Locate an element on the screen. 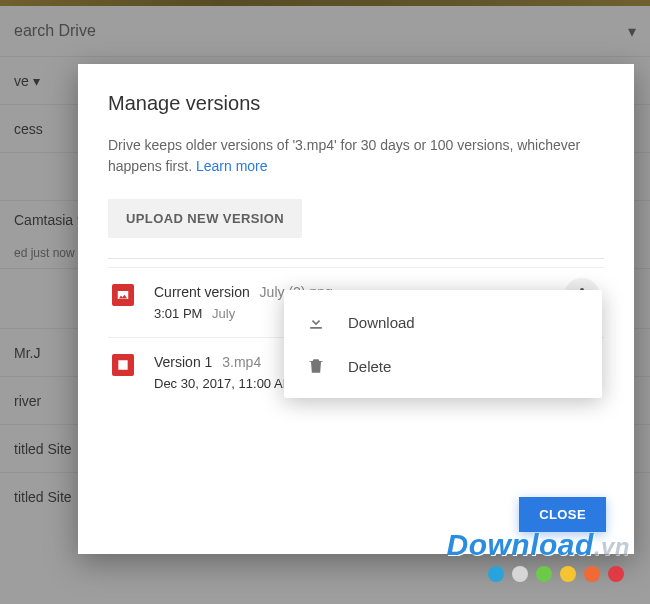 This screenshot has height=604, width=650. divider is located at coordinates (356, 258).